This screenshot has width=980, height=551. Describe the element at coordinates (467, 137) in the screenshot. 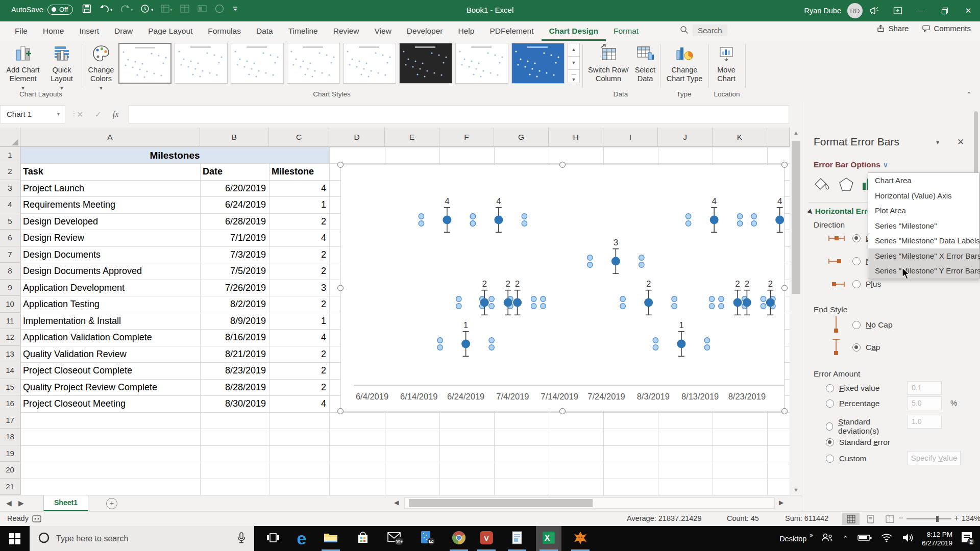

I see `column-header-F: F` at that location.